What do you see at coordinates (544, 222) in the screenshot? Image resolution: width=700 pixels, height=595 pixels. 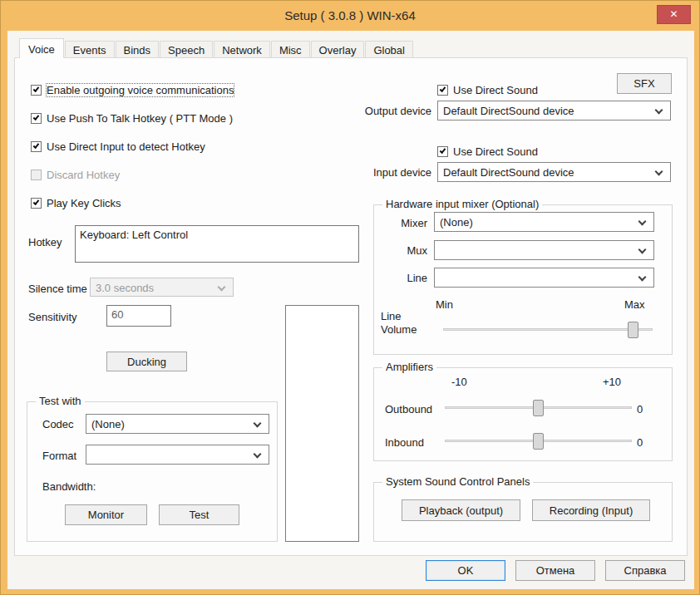 I see `mixer-select: (None)` at bounding box center [544, 222].